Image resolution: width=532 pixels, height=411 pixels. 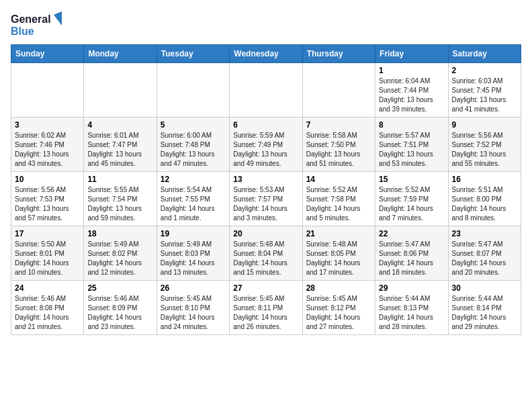 I want to click on day-number: 5, so click(x=193, y=125).